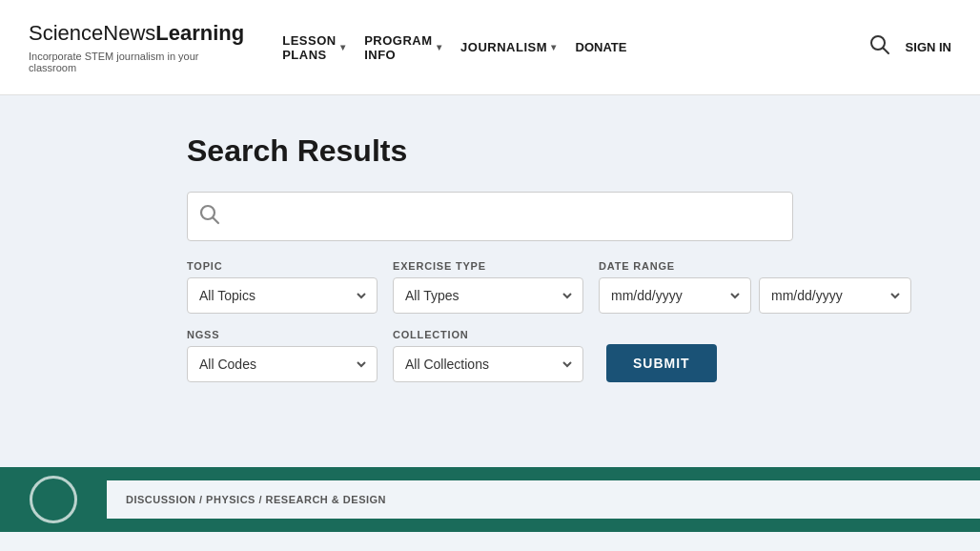  Describe the element at coordinates (282, 287) in the screenshot. I see `topic-filter-group: TOPIC All Topics` at that location.